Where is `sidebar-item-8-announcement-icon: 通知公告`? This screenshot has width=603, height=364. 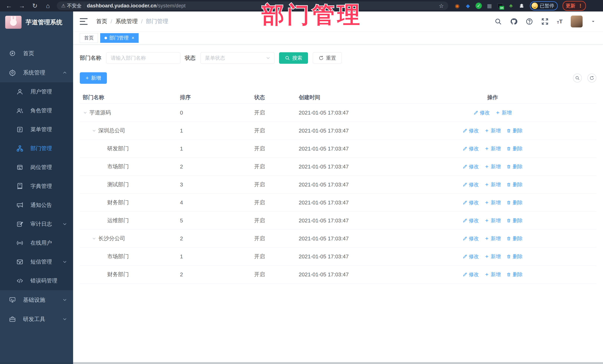
sidebar-item-8-announcement-icon: 通知公告 is located at coordinates (37, 205).